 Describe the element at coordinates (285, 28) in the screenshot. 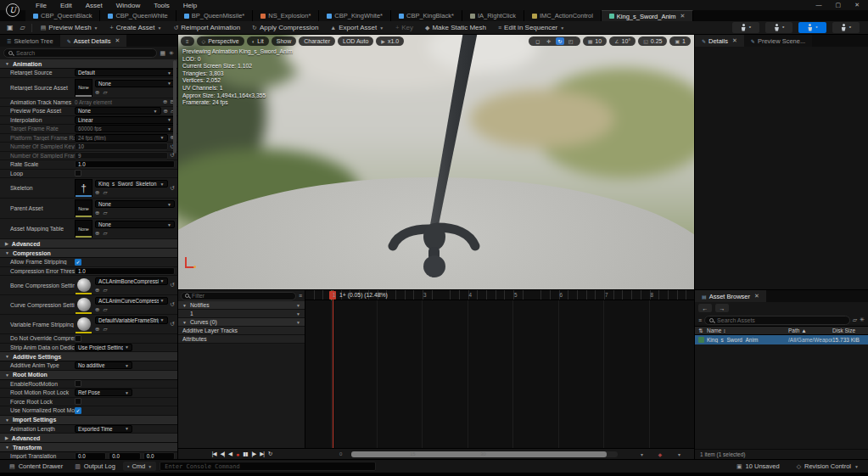

I see `apply-compression-button: ↻Apply Compression` at that location.